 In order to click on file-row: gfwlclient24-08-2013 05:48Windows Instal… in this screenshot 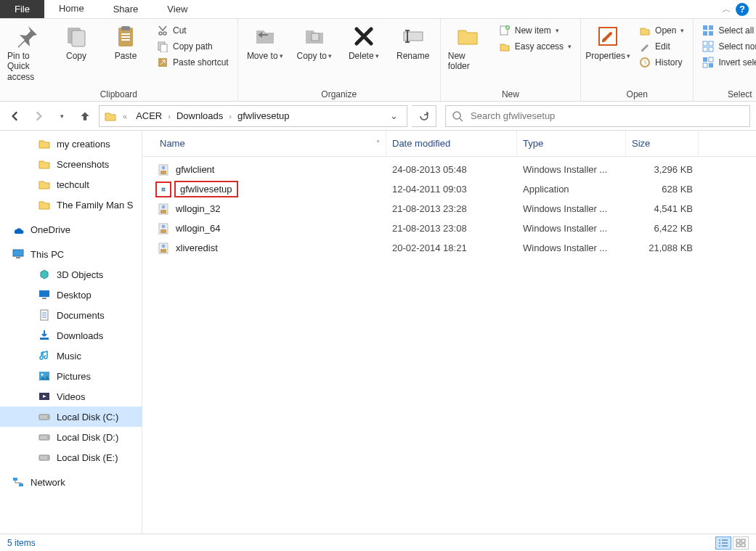, I will do `click(455, 170)`.